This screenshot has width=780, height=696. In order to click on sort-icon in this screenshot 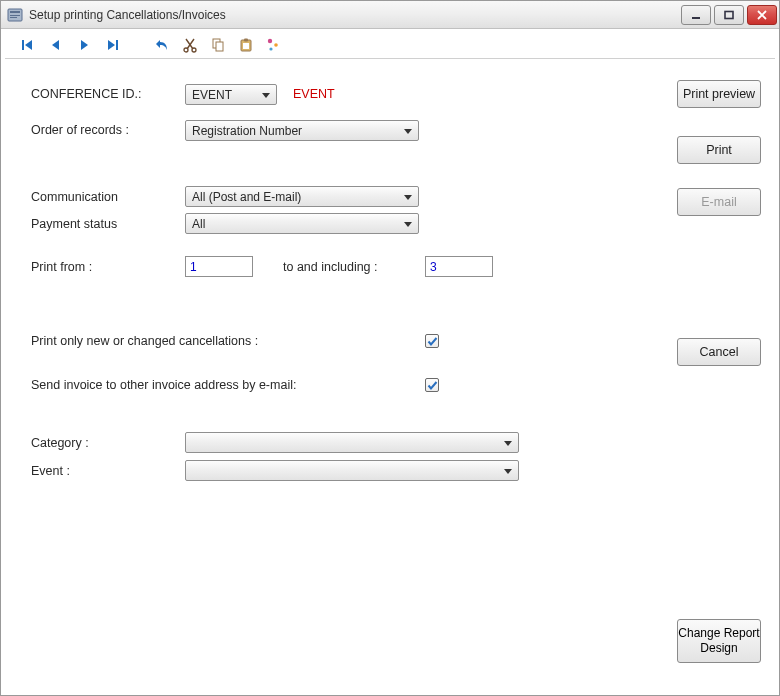, I will do `click(274, 45)`.